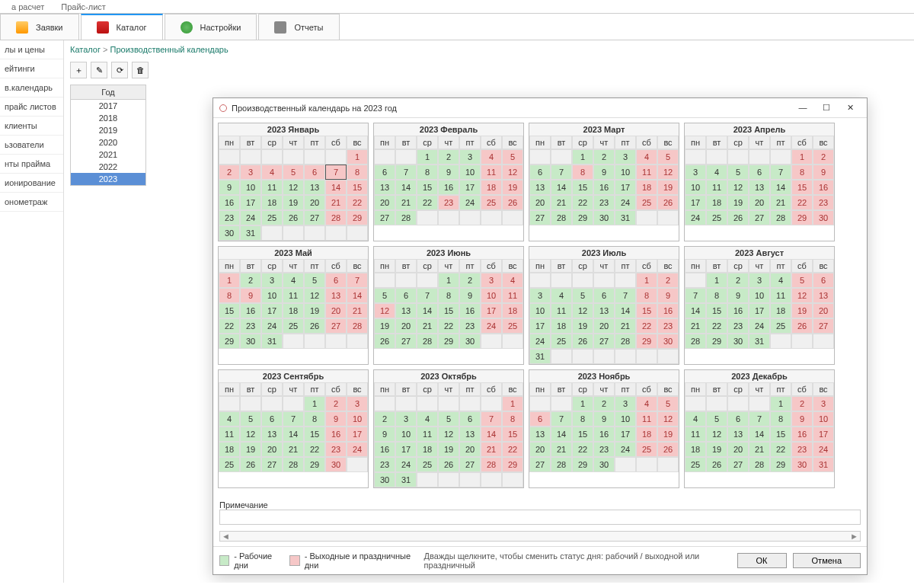 The image size is (914, 588). Describe the element at coordinates (470, 203) in the screenshot. I see `day-cell: 24` at that location.